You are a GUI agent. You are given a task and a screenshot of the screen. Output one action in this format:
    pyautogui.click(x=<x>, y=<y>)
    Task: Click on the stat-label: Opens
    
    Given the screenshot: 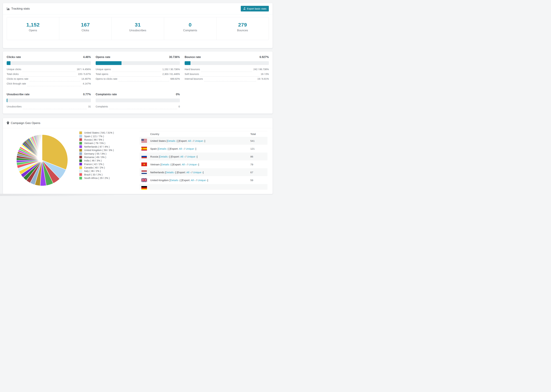 What is the action you would take?
    pyautogui.click(x=33, y=30)
    